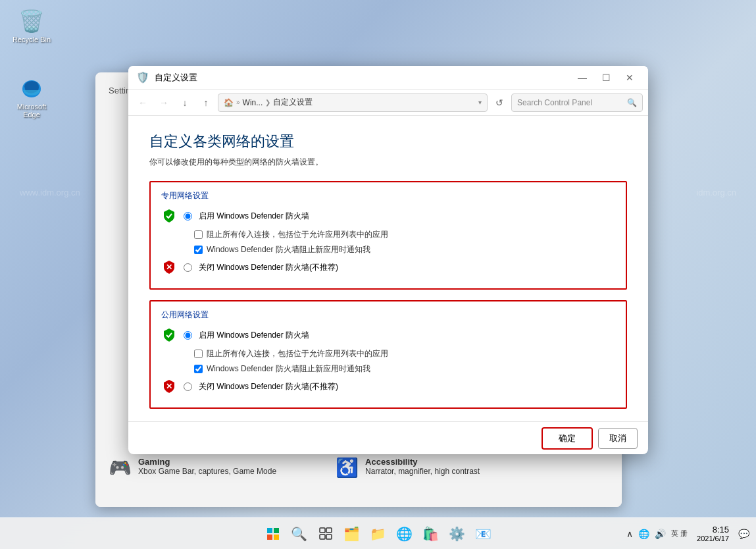  I want to click on public-block-checkbox, so click(199, 354).